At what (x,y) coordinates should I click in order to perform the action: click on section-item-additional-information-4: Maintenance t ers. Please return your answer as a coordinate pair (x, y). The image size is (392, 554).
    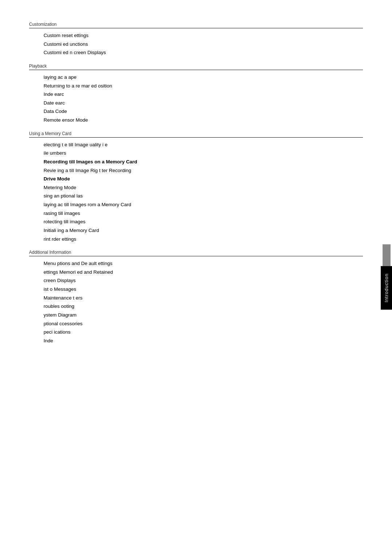
    Looking at the image, I should click on (203, 298).